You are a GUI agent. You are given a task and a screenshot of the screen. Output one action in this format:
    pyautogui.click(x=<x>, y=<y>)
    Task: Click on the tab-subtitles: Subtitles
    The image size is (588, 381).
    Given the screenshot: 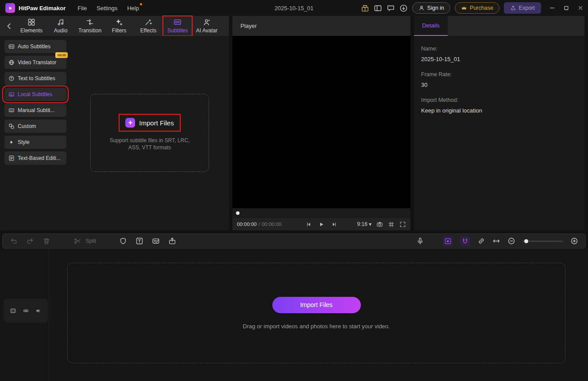 What is the action you would take?
    pyautogui.click(x=178, y=26)
    